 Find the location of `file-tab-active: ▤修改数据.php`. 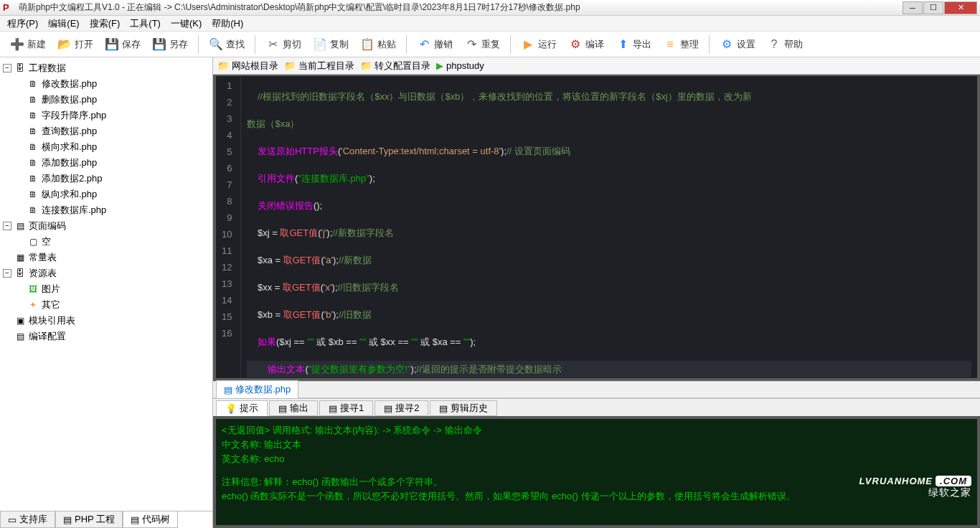

file-tab-active: ▤修改数据.php is located at coordinates (257, 390).